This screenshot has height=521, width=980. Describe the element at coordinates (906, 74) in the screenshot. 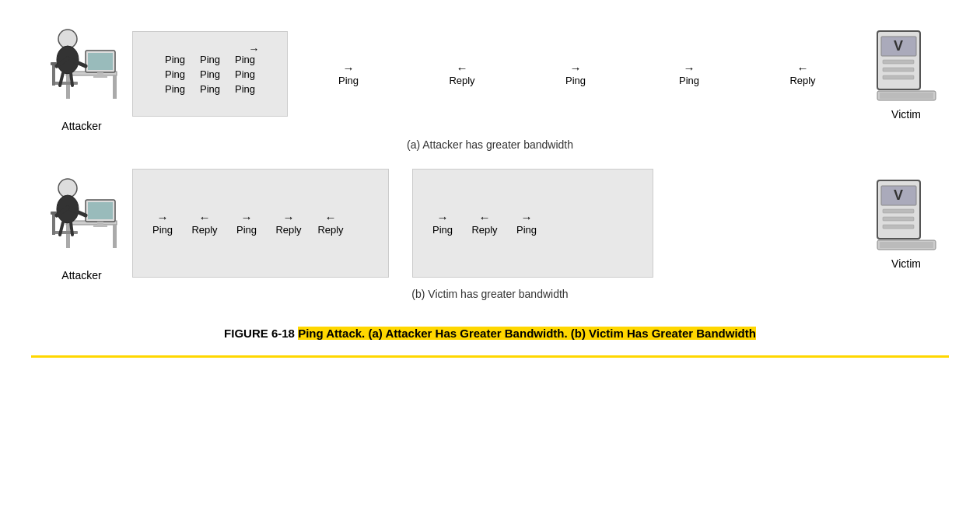

I see `victim-figure-a: V Victim` at that location.